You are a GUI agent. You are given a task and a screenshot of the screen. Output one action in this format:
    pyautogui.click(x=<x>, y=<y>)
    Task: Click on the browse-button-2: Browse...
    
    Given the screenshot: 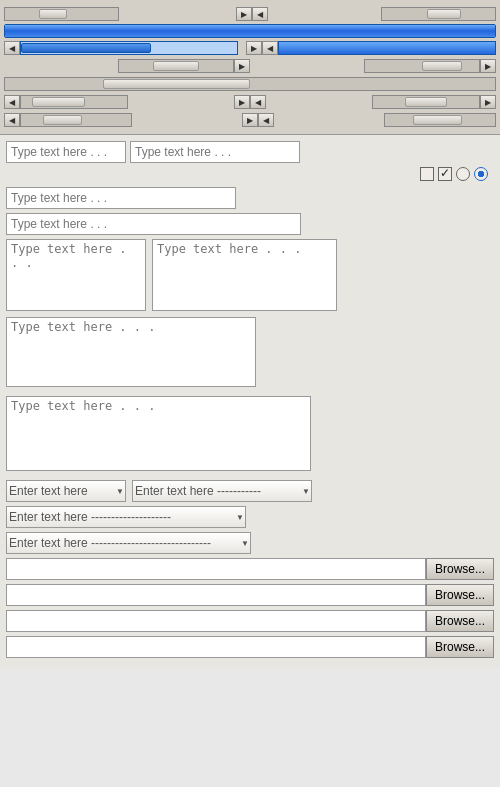 What is the action you would take?
    pyautogui.click(x=460, y=595)
    